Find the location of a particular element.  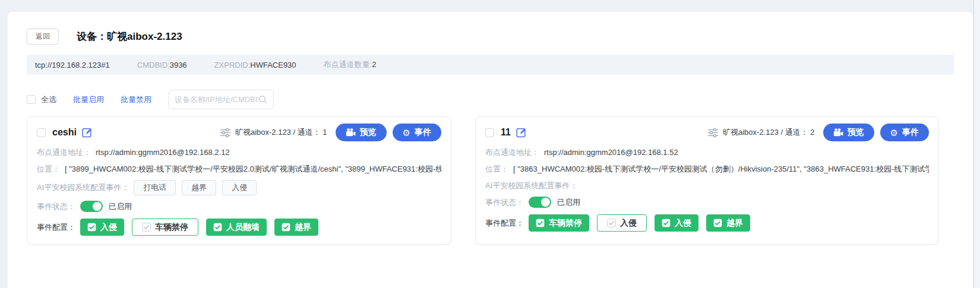

scrollbar-track is located at coordinates (976, 144).